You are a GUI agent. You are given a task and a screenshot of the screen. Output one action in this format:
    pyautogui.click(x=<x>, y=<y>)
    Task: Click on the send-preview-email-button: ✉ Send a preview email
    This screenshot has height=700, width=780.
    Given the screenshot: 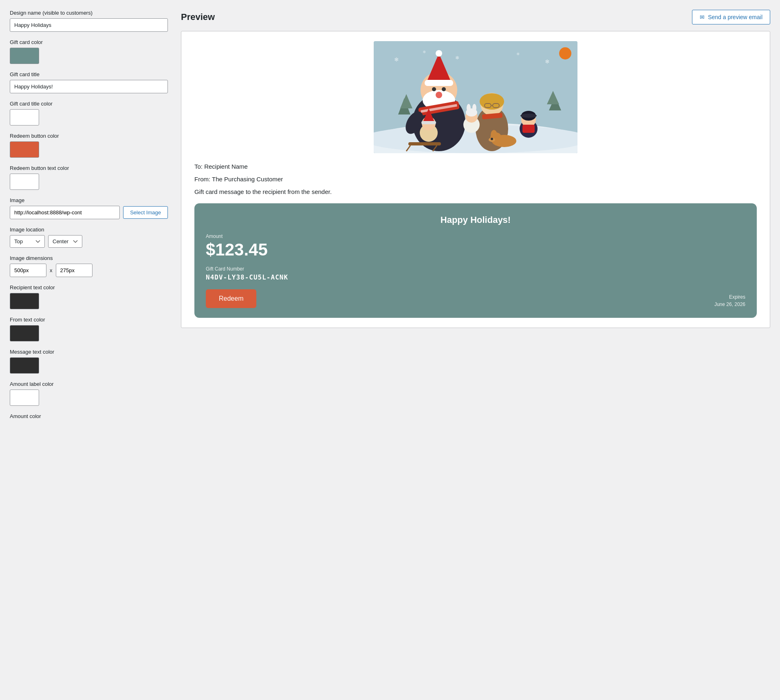 What is the action you would take?
    pyautogui.click(x=731, y=17)
    